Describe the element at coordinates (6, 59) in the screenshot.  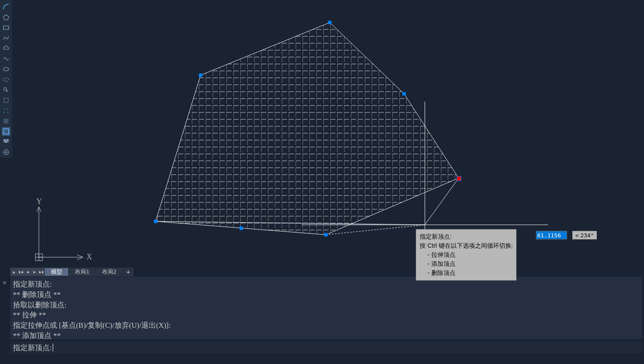
I see `spline2-tool-icon` at that location.